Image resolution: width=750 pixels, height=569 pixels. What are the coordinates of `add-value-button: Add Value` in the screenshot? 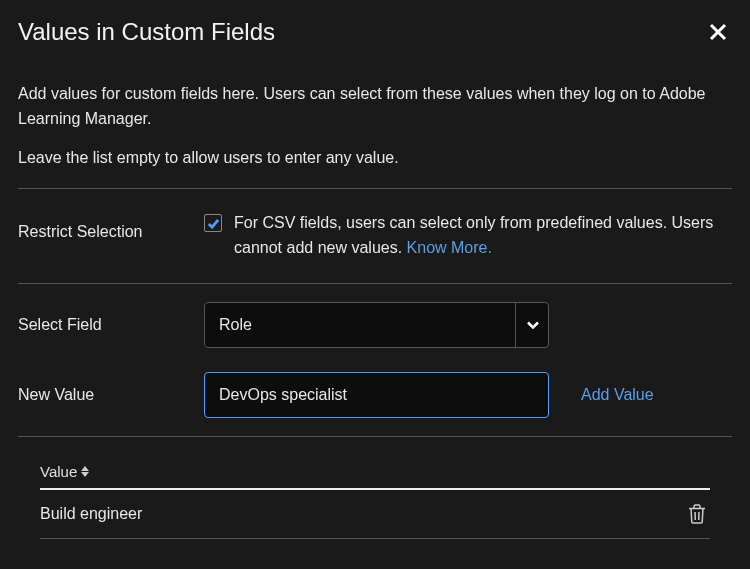 It's located at (618, 395).